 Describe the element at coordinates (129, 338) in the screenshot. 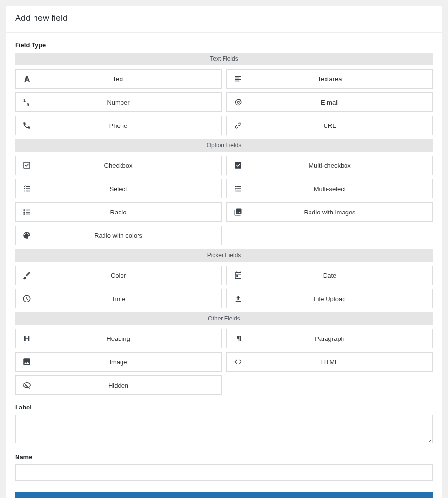

I see `field-type-label: Heading` at that location.